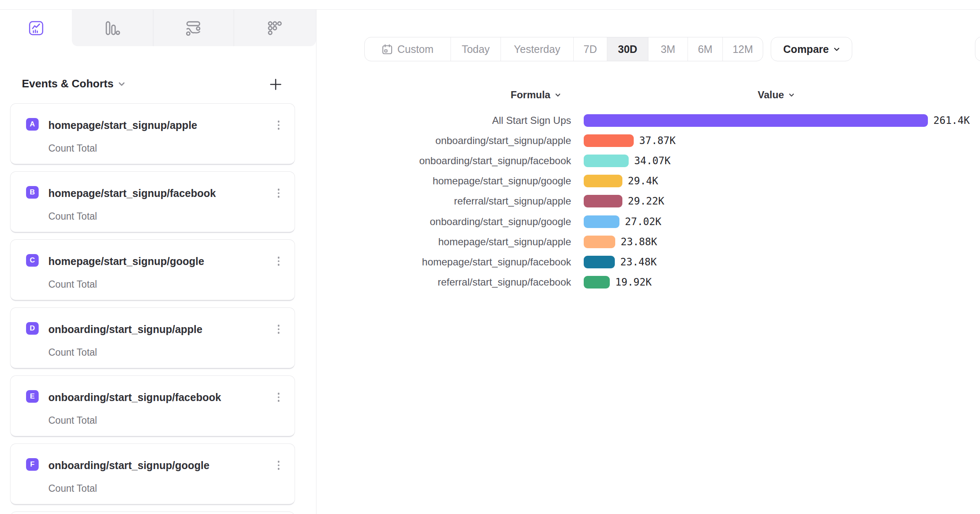 This screenshot has height=514, width=980. Describe the element at coordinates (444, 262) in the screenshot. I see `series-label: homepage/start_signup/facebook` at that location.